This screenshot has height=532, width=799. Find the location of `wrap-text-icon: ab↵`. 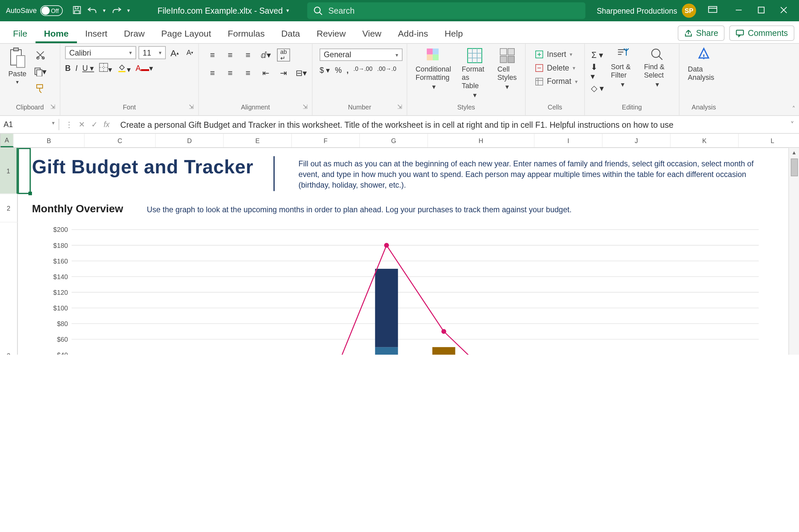

wrap-text-icon: ab↵ is located at coordinates (283, 55).